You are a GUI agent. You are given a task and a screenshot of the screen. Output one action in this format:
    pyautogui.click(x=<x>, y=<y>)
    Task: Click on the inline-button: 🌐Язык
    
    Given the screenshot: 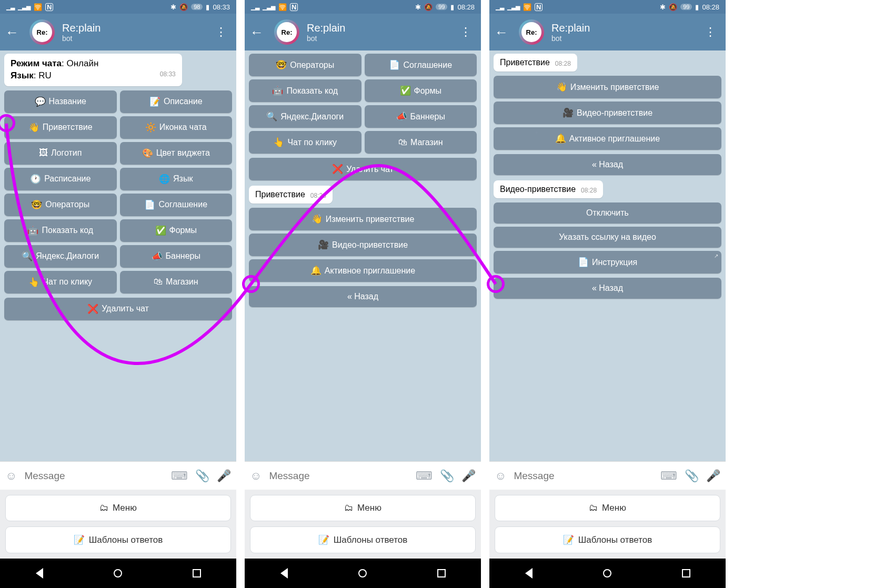 What is the action you would take?
    pyautogui.click(x=176, y=179)
    